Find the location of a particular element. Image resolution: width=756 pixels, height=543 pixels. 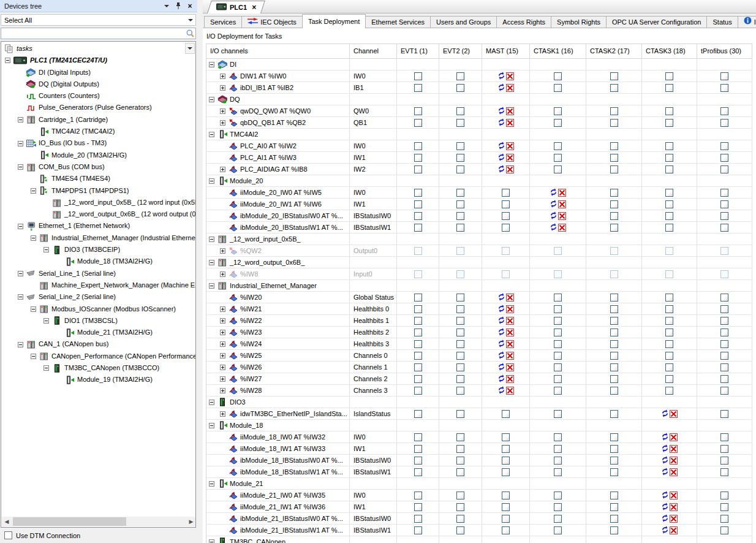

table-row: ibDI_IB1 AT %IB2IB1 is located at coordinates (479, 88).